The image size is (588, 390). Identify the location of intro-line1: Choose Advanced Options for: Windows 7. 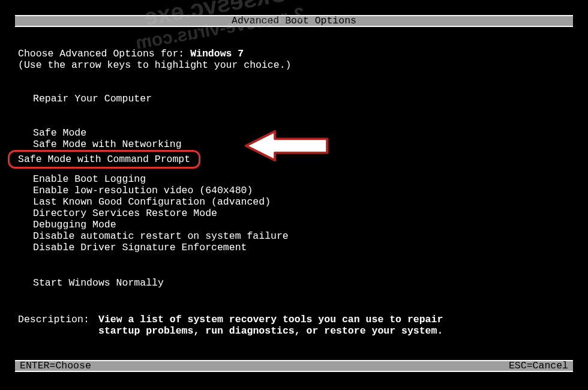
(294, 54).